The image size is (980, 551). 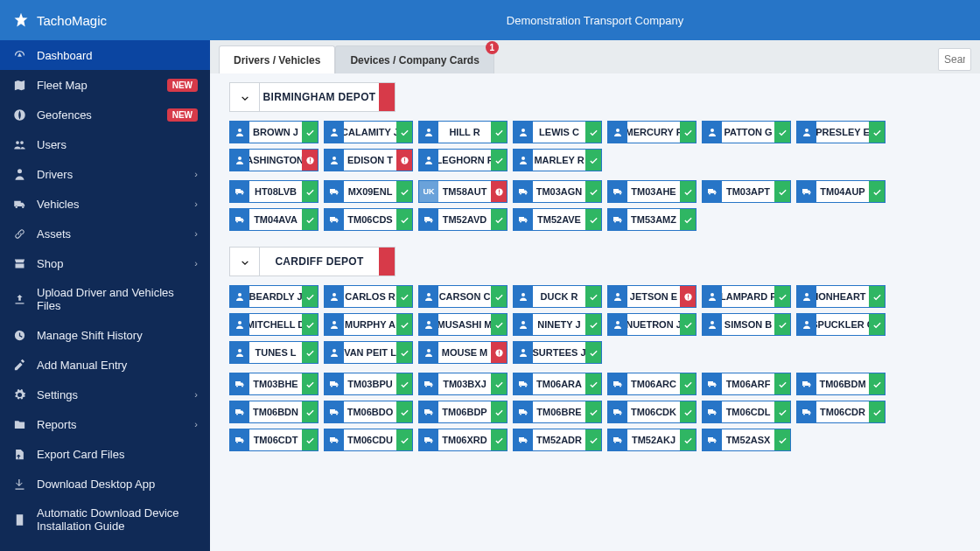 I want to click on sidebar-item-label: Fleet Map, so click(x=96, y=86).